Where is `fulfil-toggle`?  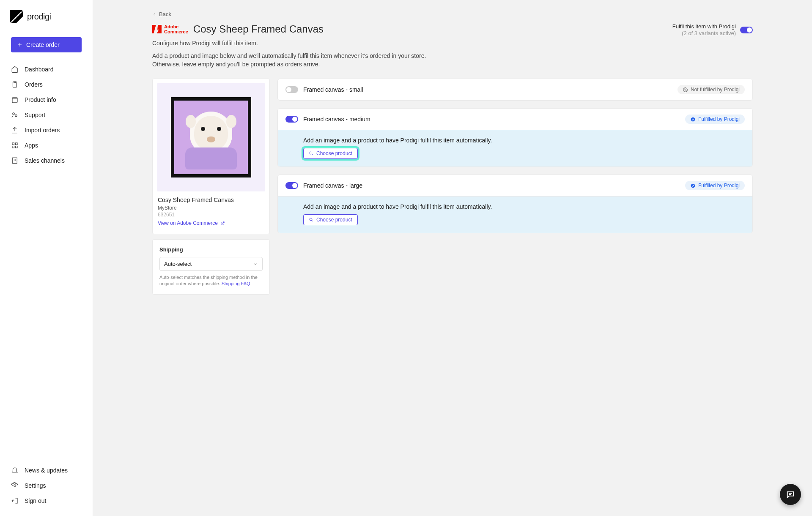
fulfil-toggle is located at coordinates (746, 30).